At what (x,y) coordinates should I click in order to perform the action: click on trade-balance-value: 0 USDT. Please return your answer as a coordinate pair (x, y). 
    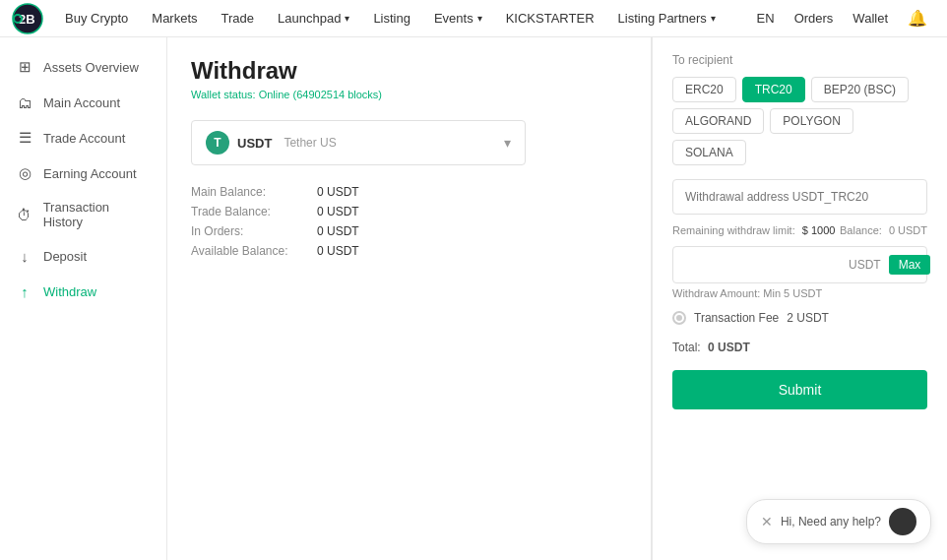
    Looking at the image, I should click on (339, 212).